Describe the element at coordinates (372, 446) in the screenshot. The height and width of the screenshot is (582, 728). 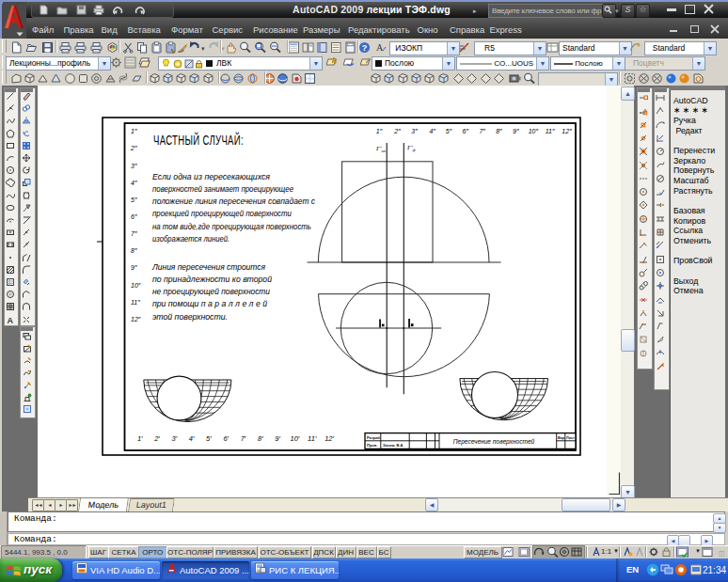
I see `svg-text: Пров.` at that location.